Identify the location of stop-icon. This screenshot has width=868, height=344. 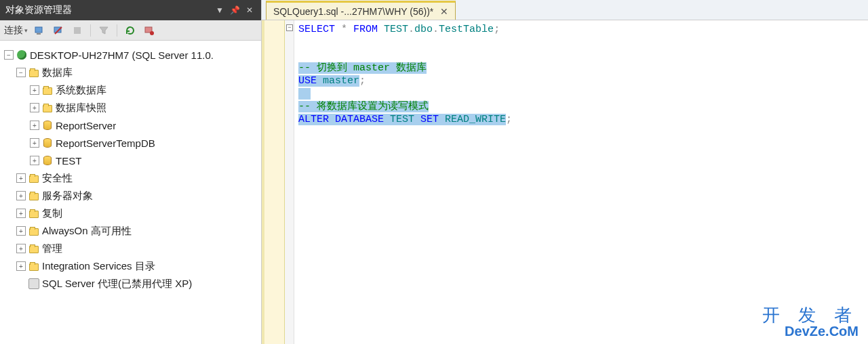
(77, 30).